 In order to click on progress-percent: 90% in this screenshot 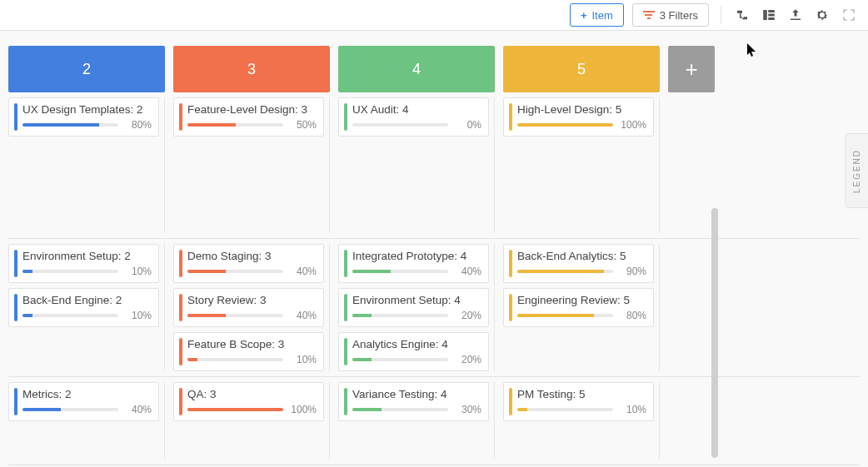, I will do `click(632, 271)`.